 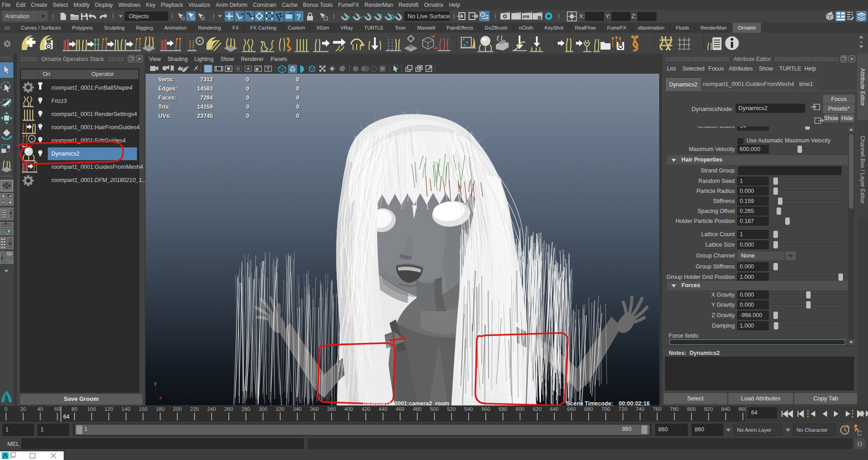 I want to click on svg-text: 840, so click(x=726, y=409).